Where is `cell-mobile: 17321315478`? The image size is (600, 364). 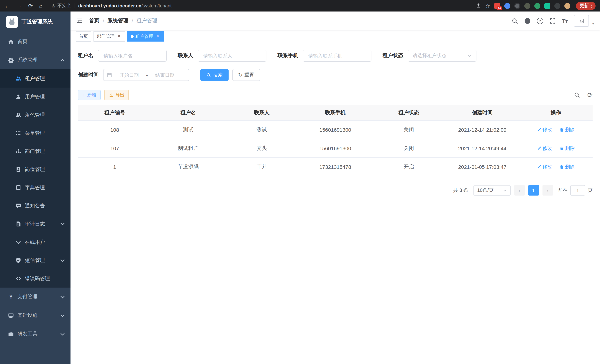 cell-mobile: 17321315478 is located at coordinates (335, 167).